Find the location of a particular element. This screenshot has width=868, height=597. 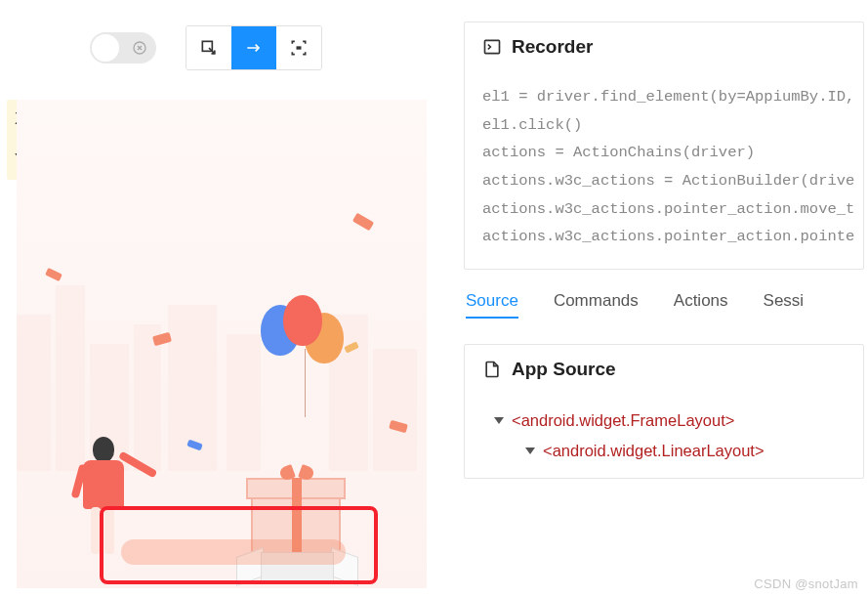

select-element-button is located at coordinates (209, 48).